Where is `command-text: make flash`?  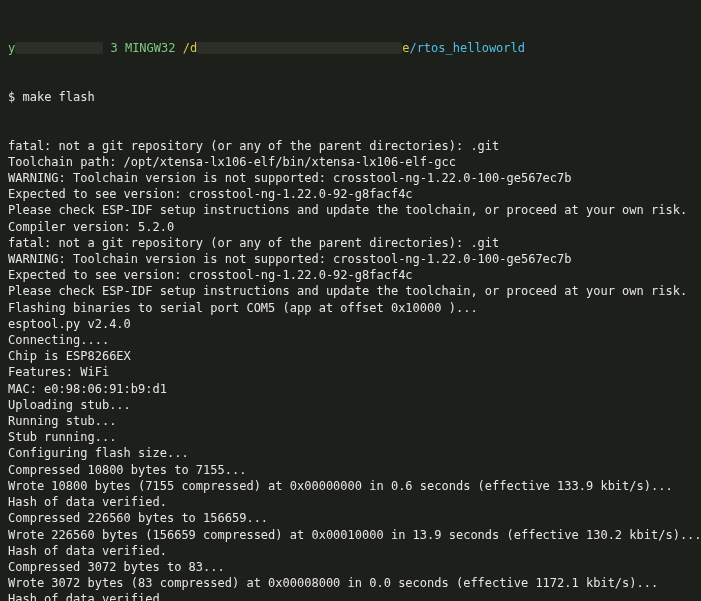 command-text: make flash is located at coordinates (58, 97).